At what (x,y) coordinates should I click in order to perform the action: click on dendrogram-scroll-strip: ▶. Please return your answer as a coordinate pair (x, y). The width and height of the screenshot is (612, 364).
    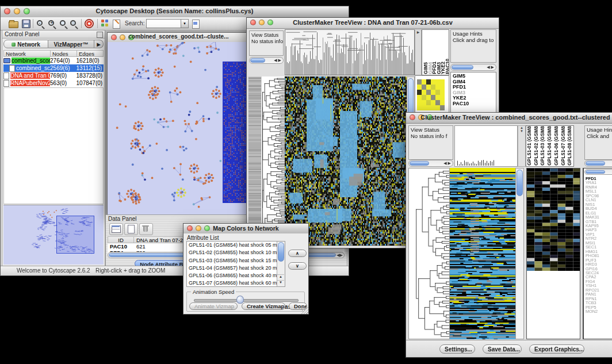
    Looking at the image, I should click on (418, 52).